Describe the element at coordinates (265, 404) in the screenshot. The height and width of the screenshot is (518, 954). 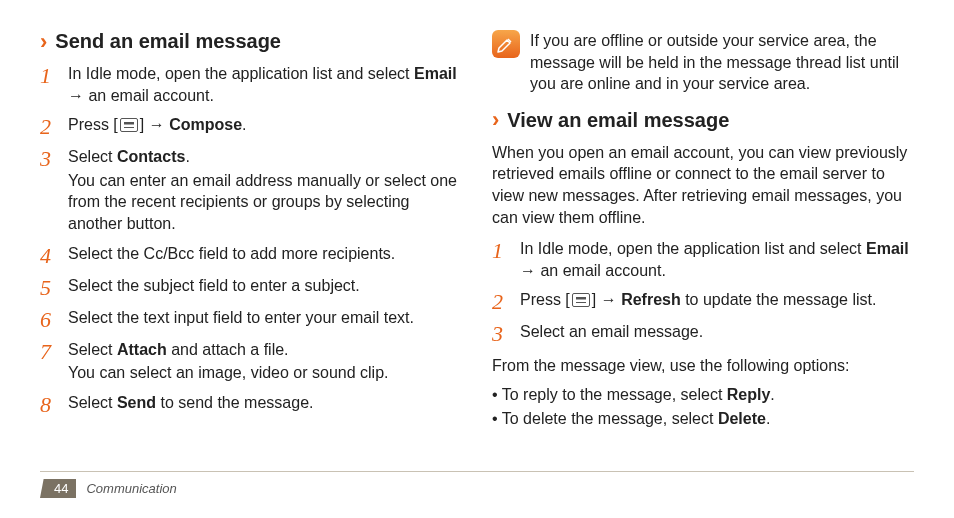
I see `step-text: Select Send to send the message.` at that location.